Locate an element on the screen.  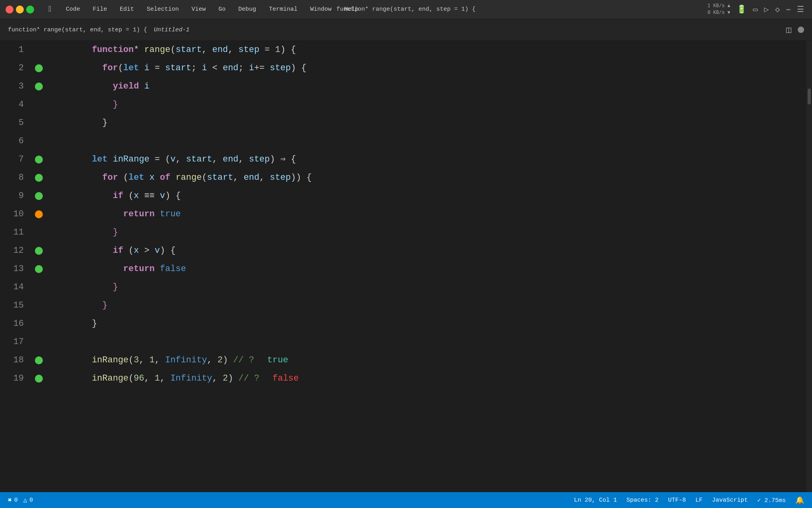
line-number: 5 is located at coordinates (16, 123).